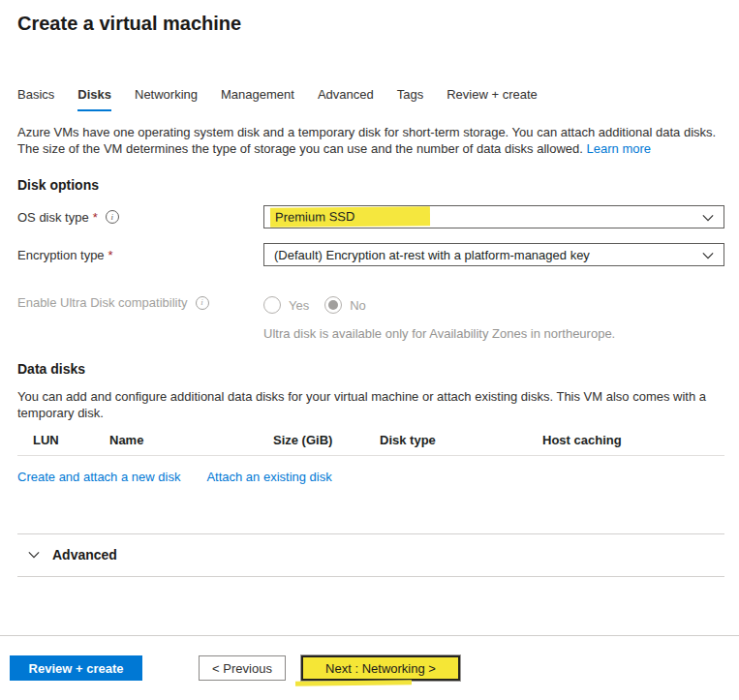  Describe the element at coordinates (370, 668) in the screenshot. I see `wizard-footer: Review + create < Previous Next : Networ…` at that location.